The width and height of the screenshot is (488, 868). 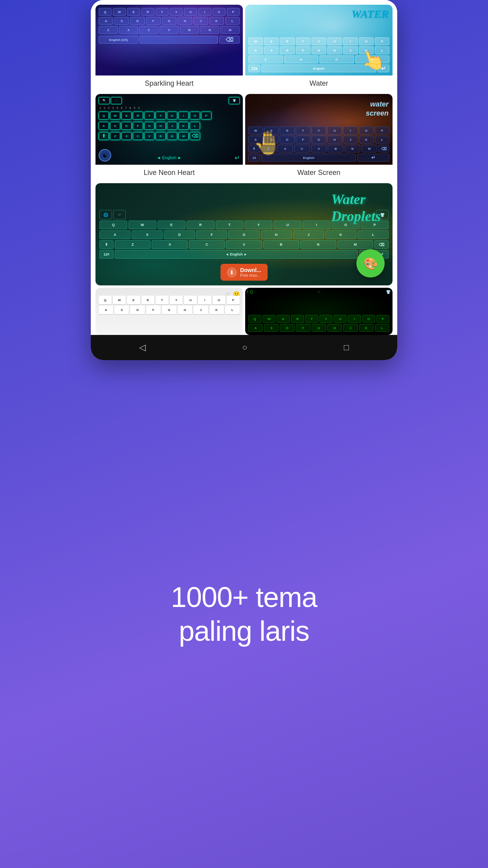 I want to click on theme-item-water-droplets: WaterDroplets 🌐 ☞ 👕 Q W E R, so click(x=244, y=234).